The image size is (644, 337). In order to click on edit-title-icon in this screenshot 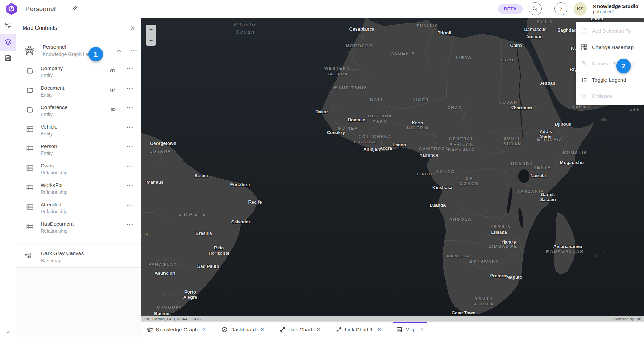, I will do `click(75, 9)`.